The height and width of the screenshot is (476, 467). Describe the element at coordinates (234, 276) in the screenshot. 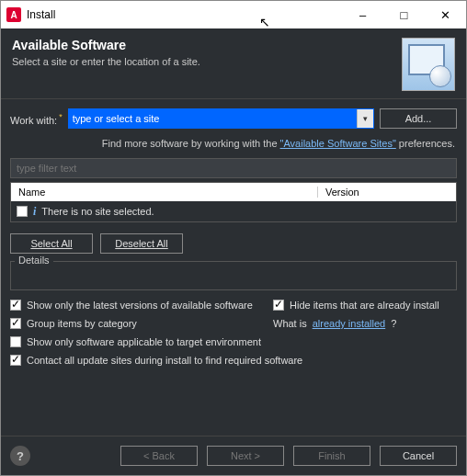

I see `details-fieldset: Details` at that location.